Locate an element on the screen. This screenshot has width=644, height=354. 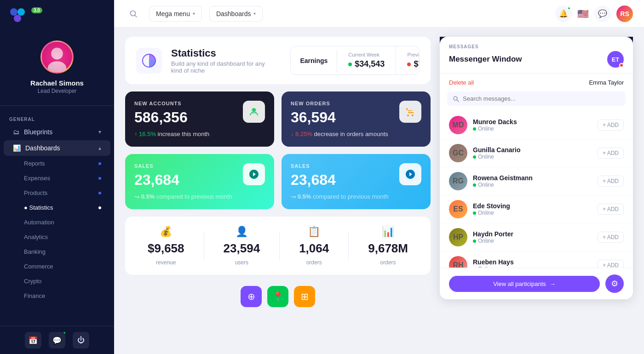
previous-week-label: Previous Week is located at coordinates (413, 55).